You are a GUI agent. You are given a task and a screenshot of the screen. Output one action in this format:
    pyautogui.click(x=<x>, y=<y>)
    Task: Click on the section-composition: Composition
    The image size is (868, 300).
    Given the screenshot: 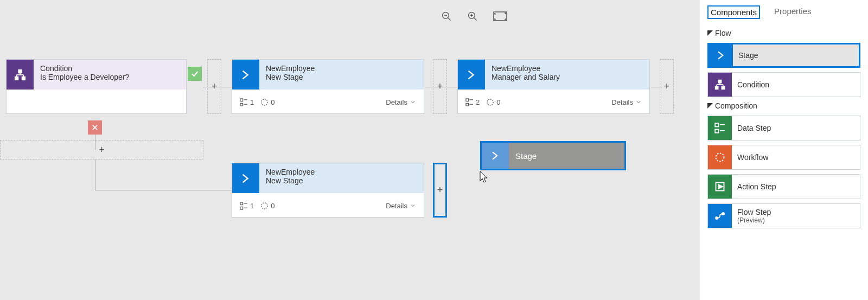 What is the action you would take?
    pyautogui.click(x=784, y=106)
    